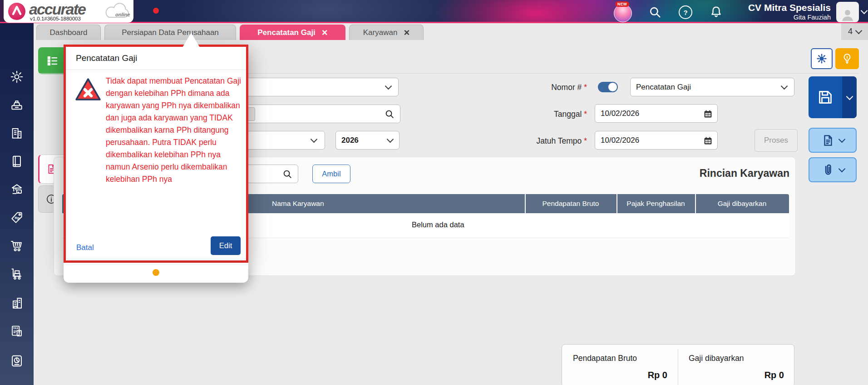  I want to click on tab-pencatatan-gaji: Pencatatan Gaji ×, so click(292, 32).